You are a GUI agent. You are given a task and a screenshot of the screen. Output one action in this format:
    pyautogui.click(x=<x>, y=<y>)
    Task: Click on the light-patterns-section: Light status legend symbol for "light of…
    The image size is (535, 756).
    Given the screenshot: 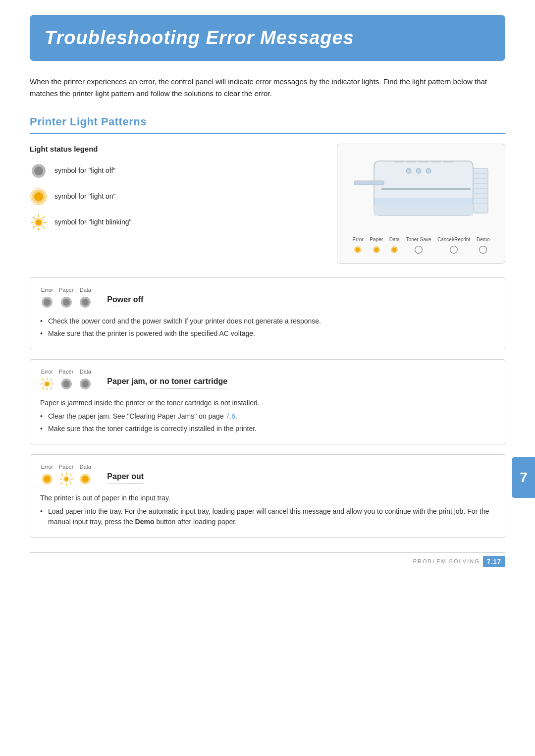 What is the action you would take?
    pyautogui.click(x=268, y=204)
    